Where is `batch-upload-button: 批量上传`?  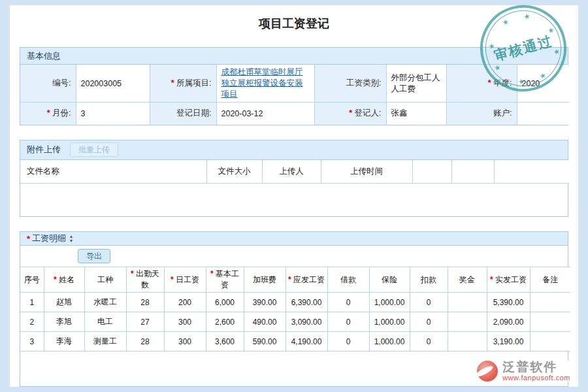
batch-upload-button: 批量上传 is located at coordinates (94, 150).